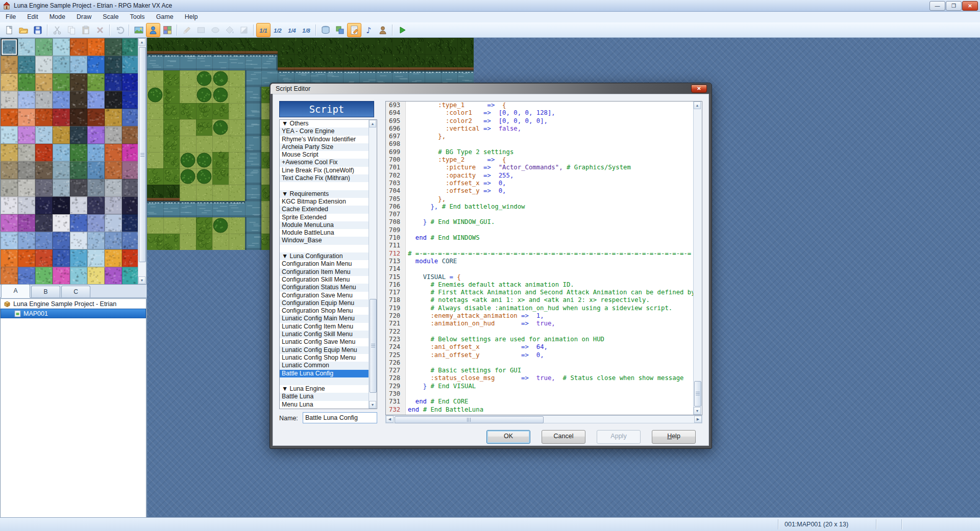 This screenshot has width=980, height=531. I want to click on script-item-row: Lunatic Config Skill Menu, so click(328, 335).